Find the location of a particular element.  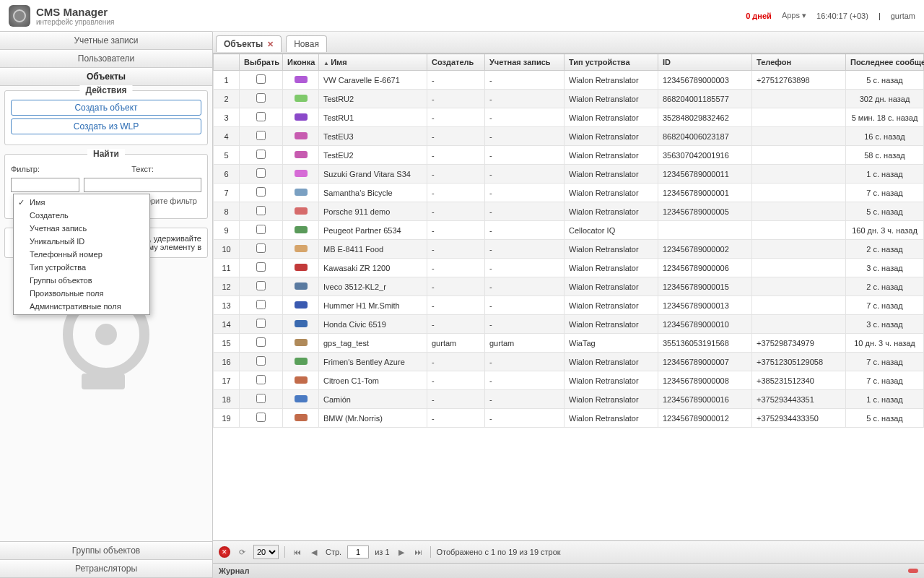

close-icon: ✕ is located at coordinates (270, 45).